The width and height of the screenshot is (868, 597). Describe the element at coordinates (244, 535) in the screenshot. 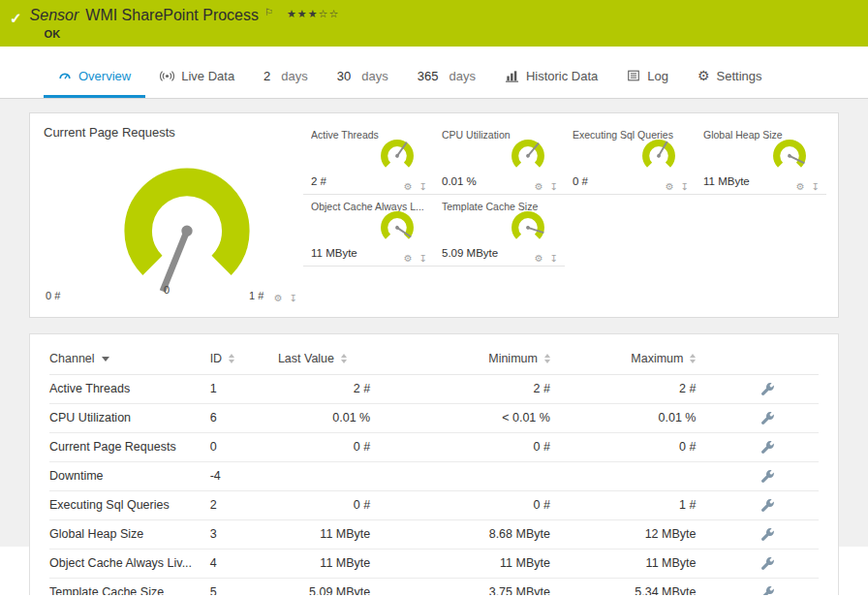

I see `channel-id: 3` at that location.